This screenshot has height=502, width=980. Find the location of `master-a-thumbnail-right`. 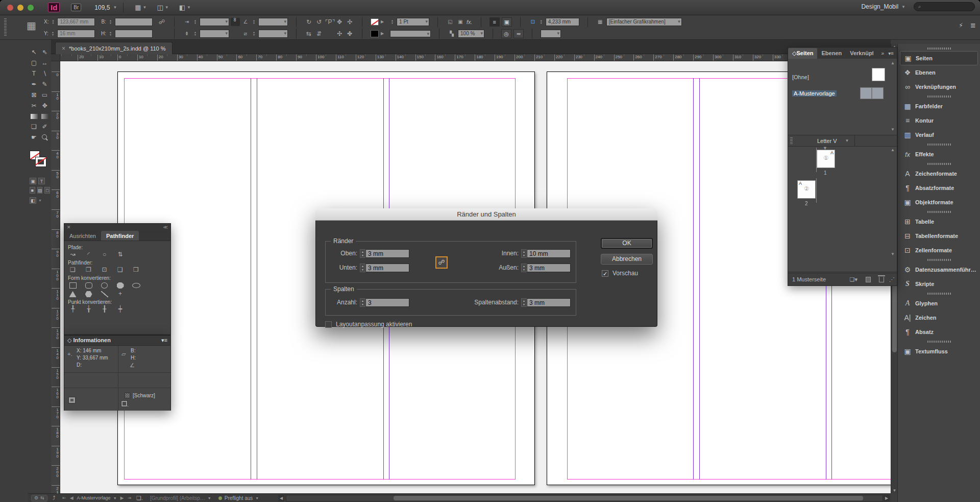

master-a-thumbnail-right is located at coordinates (878, 93).